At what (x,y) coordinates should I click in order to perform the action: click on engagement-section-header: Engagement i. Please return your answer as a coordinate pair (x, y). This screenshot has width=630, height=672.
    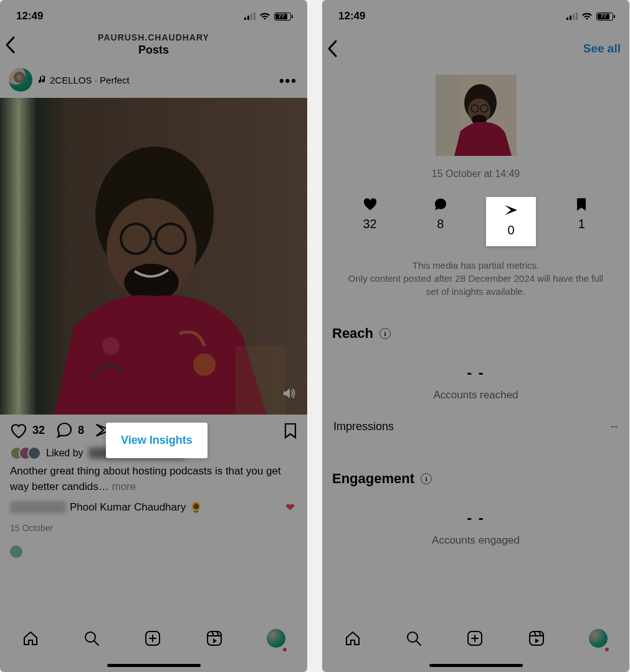
    Looking at the image, I should click on (476, 464).